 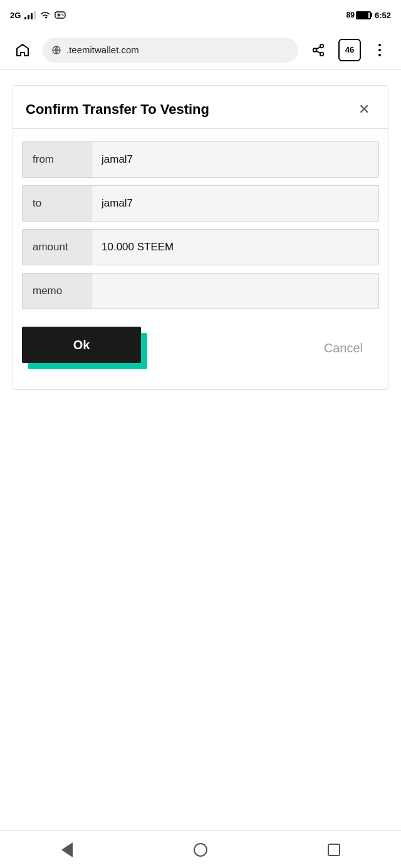 I want to click on back-button, so click(x=67, y=850).